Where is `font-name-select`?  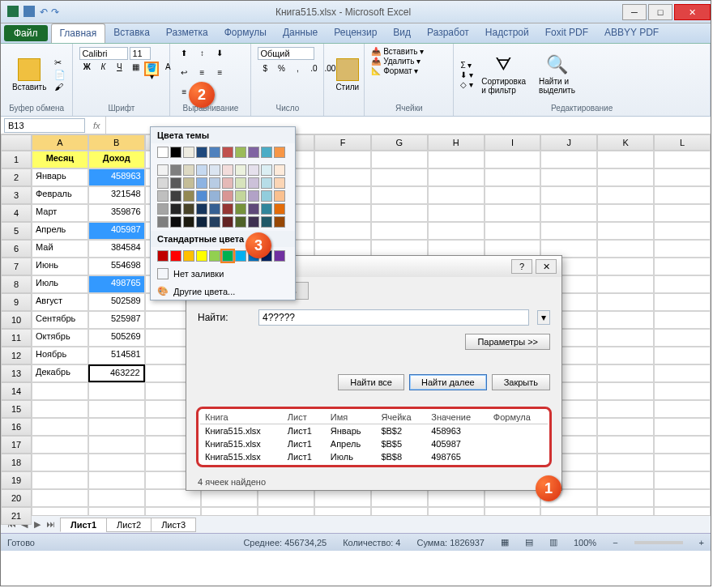 font-name-select is located at coordinates (104, 53).